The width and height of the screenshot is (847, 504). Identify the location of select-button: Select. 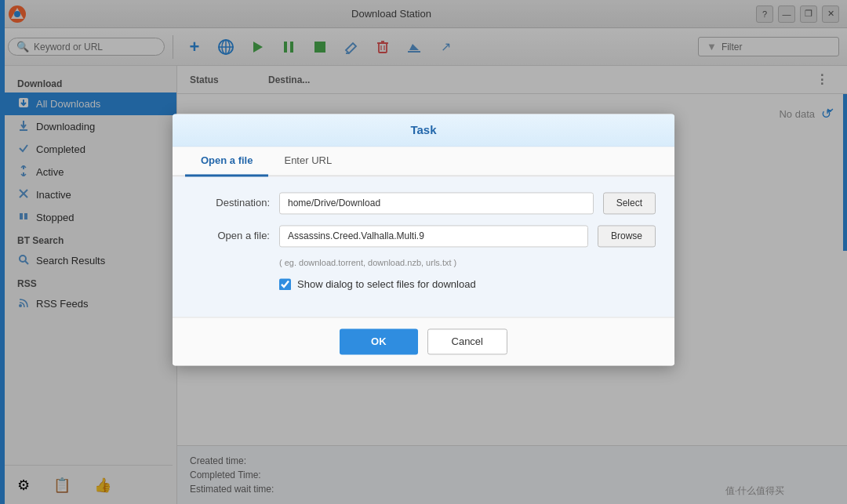
(629, 203).